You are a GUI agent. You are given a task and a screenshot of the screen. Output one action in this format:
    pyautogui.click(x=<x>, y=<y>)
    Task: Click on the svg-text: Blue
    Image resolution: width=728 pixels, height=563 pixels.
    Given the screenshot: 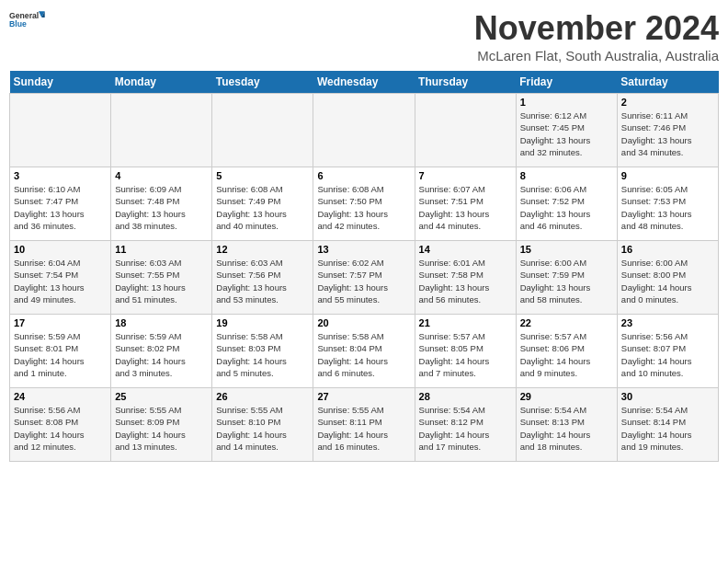 What is the action you would take?
    pyautogui.click(x=18, y=24)
    